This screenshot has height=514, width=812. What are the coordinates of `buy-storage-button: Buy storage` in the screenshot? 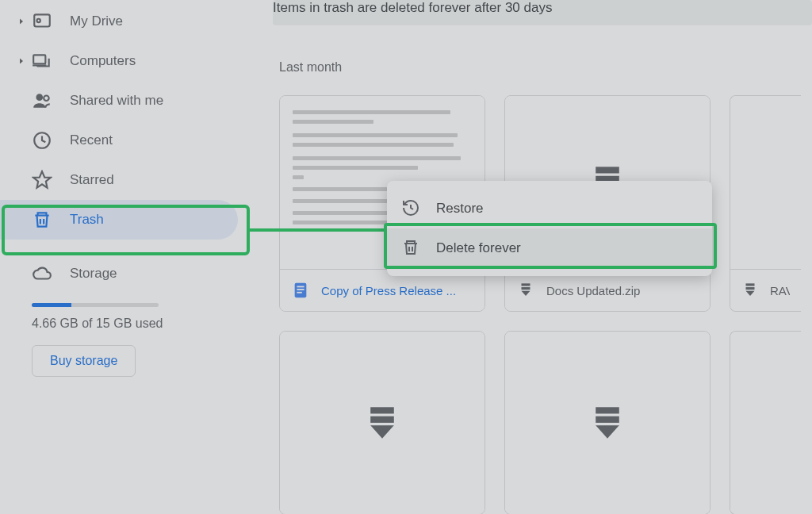 It's located at (84, 361).